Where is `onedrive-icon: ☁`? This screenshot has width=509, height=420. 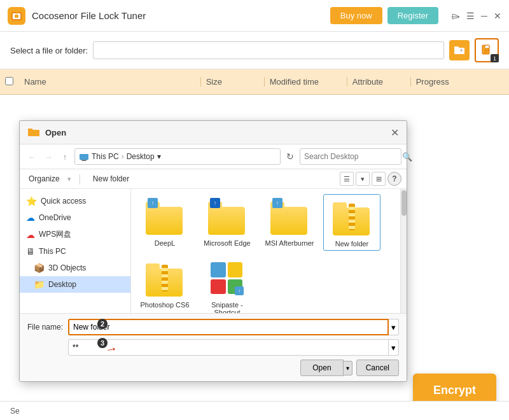
onedrive-icon: ☁ is located at coordinates (31, 218).